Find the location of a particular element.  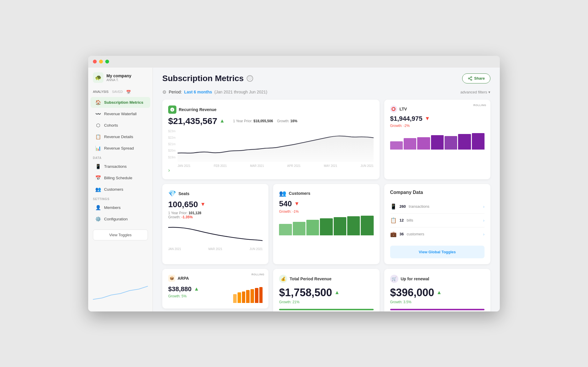

sidebar-label-configuration: Configuration is located at coordinates (116, 219).